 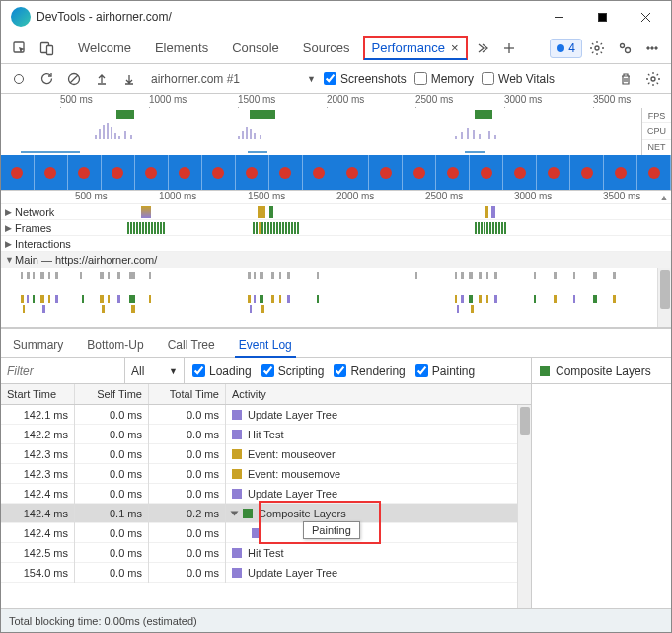 What do you see at coordinates (222, 371) in the screenshot?
I see `loading-checkbox: Loading` at bounding box center [222, 371].